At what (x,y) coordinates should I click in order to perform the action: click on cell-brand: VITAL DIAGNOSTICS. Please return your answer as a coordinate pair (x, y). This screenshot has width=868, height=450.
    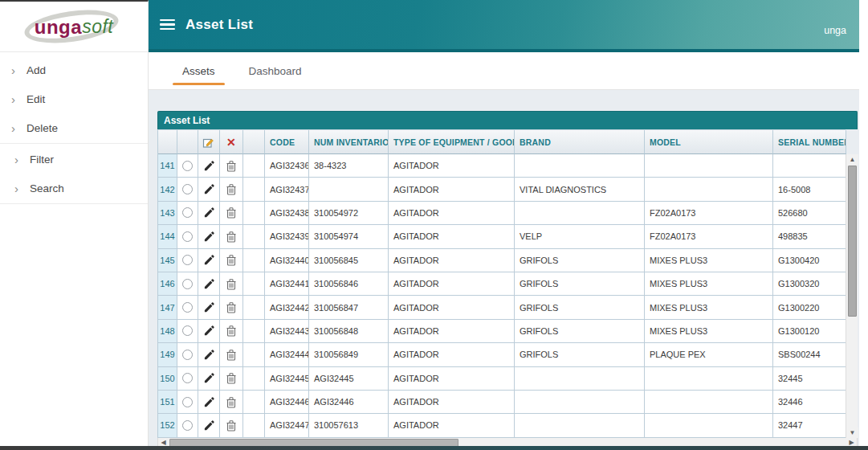
    Looking at the image, I should click on (580, 190).